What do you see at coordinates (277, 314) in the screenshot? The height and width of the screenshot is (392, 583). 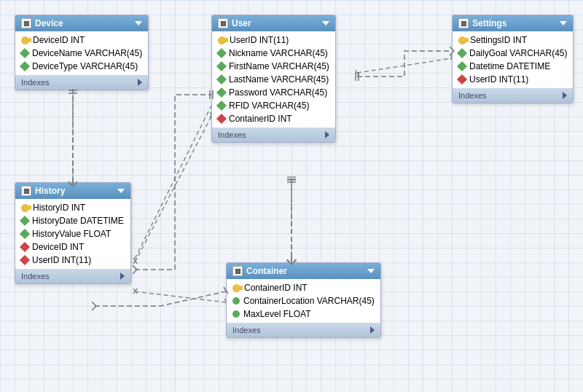 I see `field-maxlevel-text: MaxLevel FLOAT` at bounding box center [277, 314].